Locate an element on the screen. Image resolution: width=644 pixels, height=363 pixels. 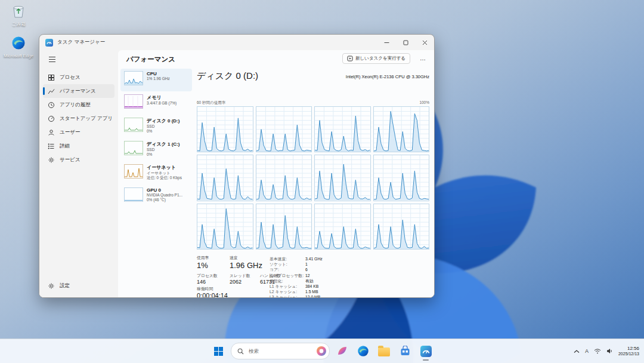
sidebar-item-users: ユーザー is located at coordinates (79, 133).